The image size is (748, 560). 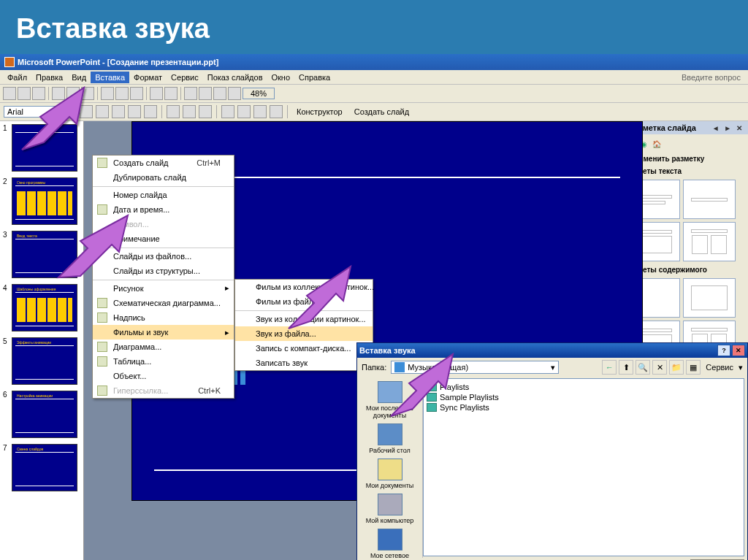 What do you see at coordinates (687, 143) in the screenshot?
I see `taskpane-toolbar: ◉ ◉ 🏠` at bounding box center [687, 143].